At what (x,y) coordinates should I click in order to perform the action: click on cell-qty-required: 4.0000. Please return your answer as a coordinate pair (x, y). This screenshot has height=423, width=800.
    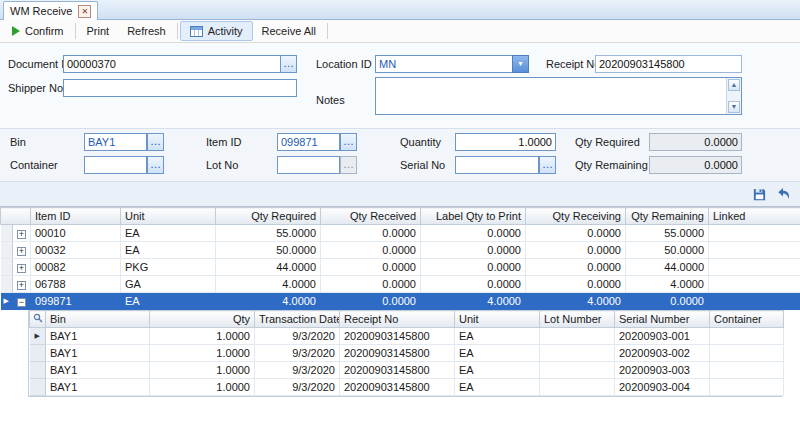
    Looking at the image, I should click on (268, 284).